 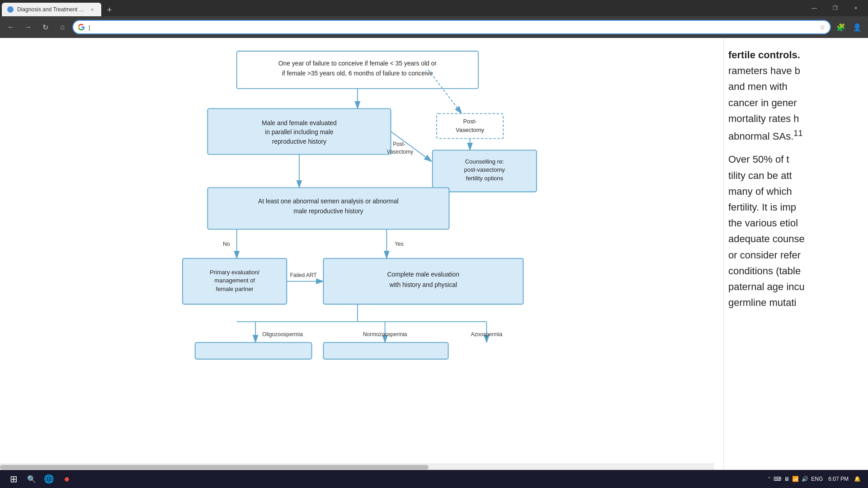 I want to click on bookmark-star-icon: ☆, so click(x=823, y=27).